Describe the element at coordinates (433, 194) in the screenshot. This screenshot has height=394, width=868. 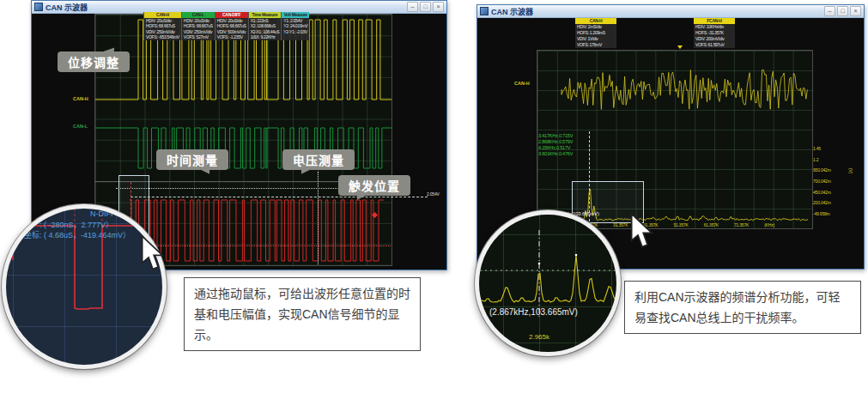
I see `cursor-y1-label: 2.054V` at that location.